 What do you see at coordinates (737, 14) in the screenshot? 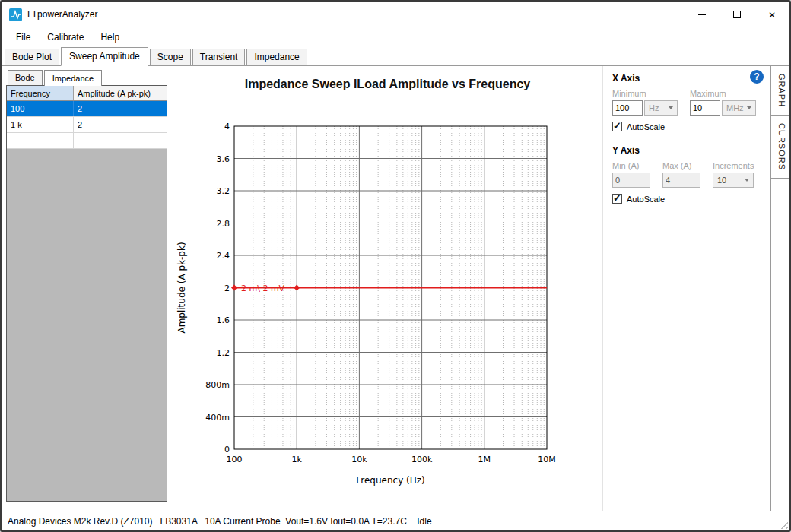
I see `window-controls` at bounding box center [737, 14].